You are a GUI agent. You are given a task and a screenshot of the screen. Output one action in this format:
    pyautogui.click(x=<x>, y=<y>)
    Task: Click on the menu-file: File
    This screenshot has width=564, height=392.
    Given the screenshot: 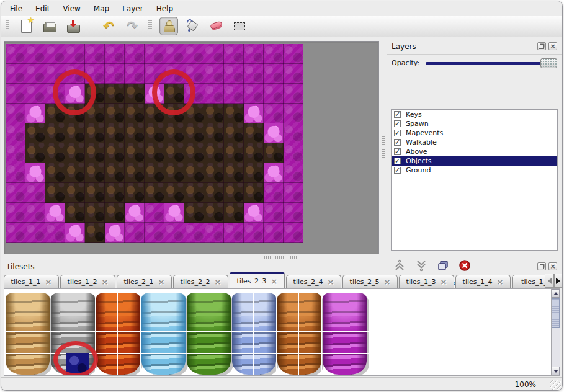 What is the action you would take?
    pyautogui.click(x=16, y=9)
    